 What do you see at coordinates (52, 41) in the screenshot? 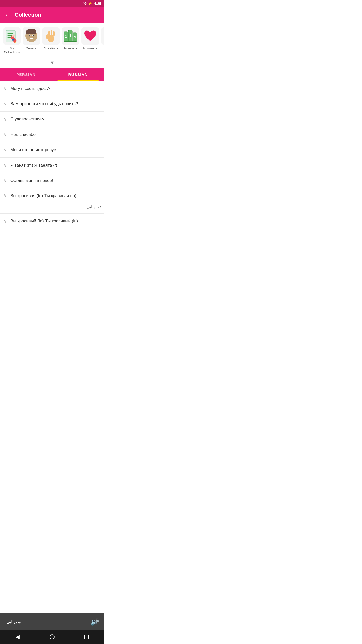
I see `category-scroll: My Collections` at bounding box center [52, 41].